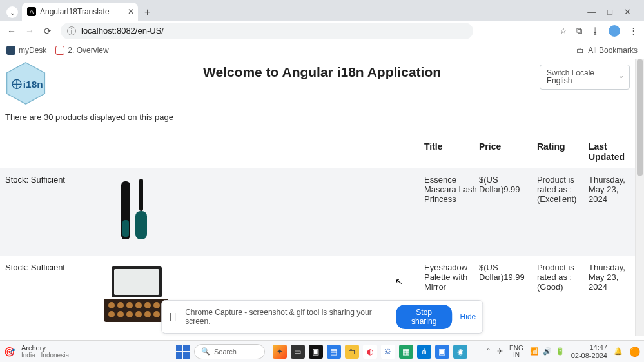  What do you see at coordinates (370, 352) in the screenshot?
I see `taskbar-apps: ✦ ▭ ▣ ▤ 🗀 ◐ ⛭ ▦ ⋔ ▣ ◉` at bounding box center [370, 352].